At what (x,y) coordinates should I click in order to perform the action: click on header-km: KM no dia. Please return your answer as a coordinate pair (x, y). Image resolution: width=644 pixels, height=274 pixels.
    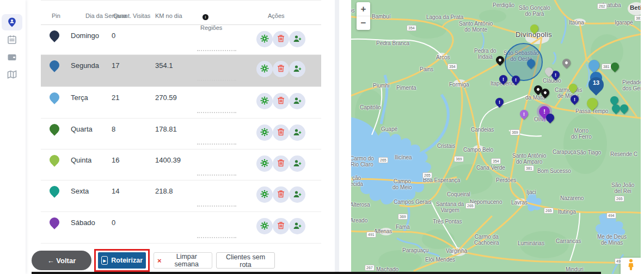
    Looking at the image, I should click on (169, 16).